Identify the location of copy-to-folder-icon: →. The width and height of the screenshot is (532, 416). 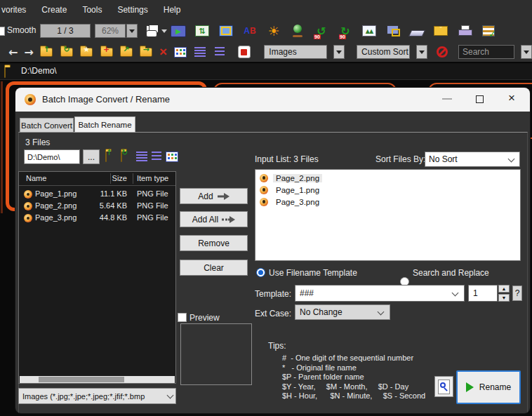
(146, 52).